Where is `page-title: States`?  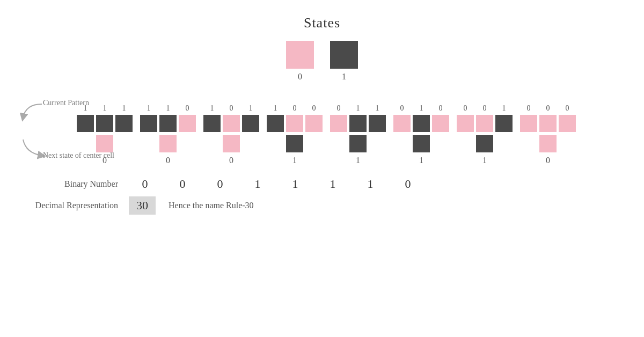 page-title: States is located at coordinates (322, 16).